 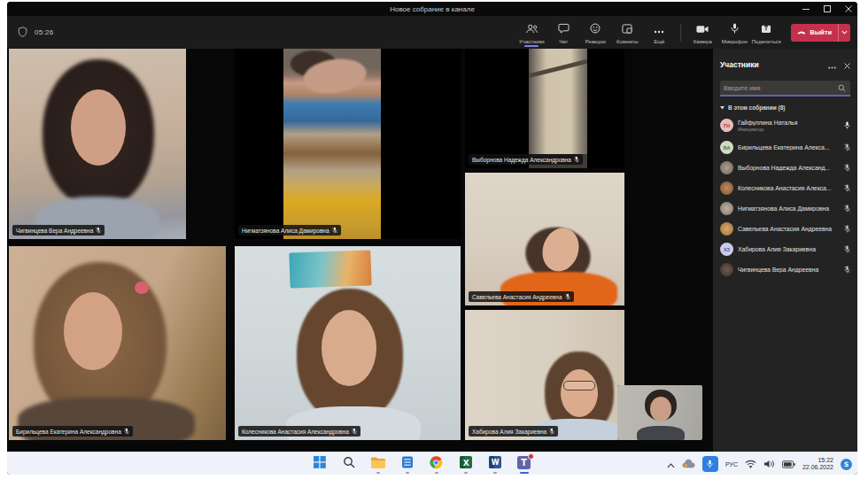 What do you see at coordinates (710, 464) in the screenshot?
I see `microphone-active-icon` at bounding box center [710, 464].